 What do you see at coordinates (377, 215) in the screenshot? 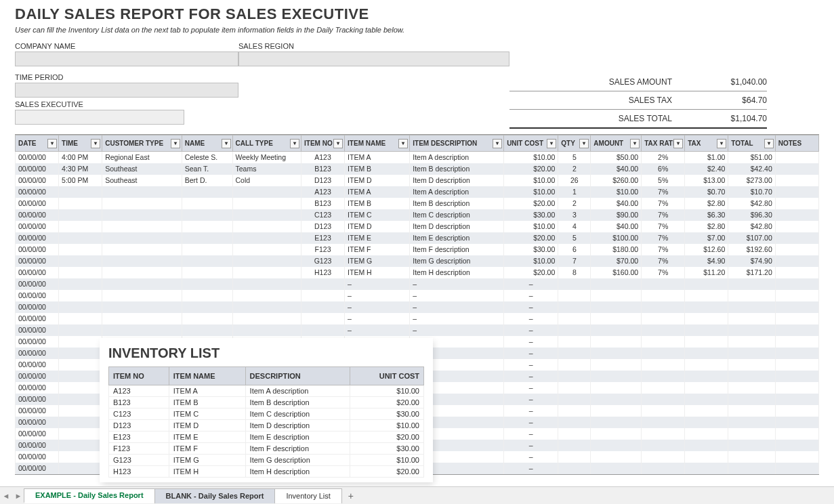
I see `cell: ITEM C` at bounding box center [377, 215].